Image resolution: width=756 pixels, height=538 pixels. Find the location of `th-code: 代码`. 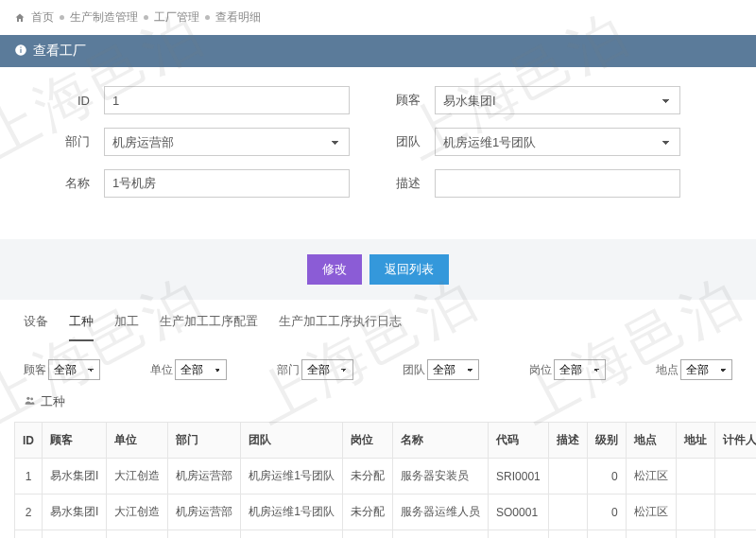

th-code: 代码 is located at coordinates (519, 441).